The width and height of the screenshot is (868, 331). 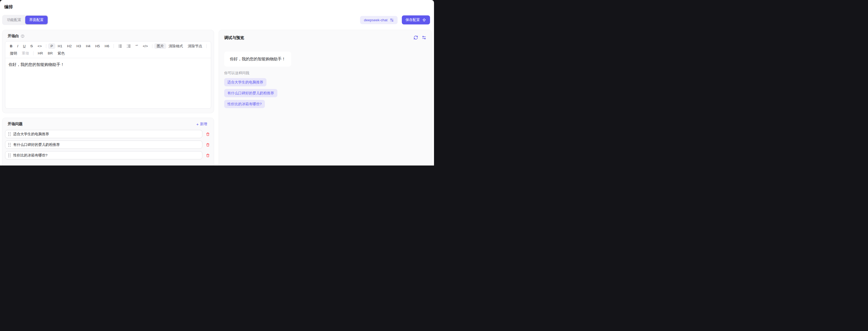 I want to click on suggested-question-chips: 适合大学生的电脑推荐 有什么口碑好的婴儿奶粉推荐 性价比的冰箱有哪些?, so click(x=325, y=93).